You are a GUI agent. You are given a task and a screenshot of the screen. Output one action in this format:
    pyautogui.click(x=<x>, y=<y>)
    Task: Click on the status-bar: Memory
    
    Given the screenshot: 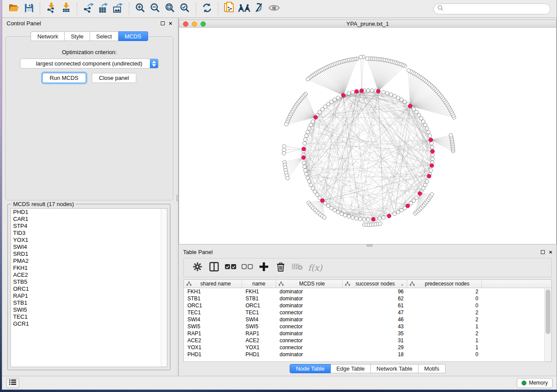 What is the action you would take?
    pyautogui.click(x=280, y=382)
    